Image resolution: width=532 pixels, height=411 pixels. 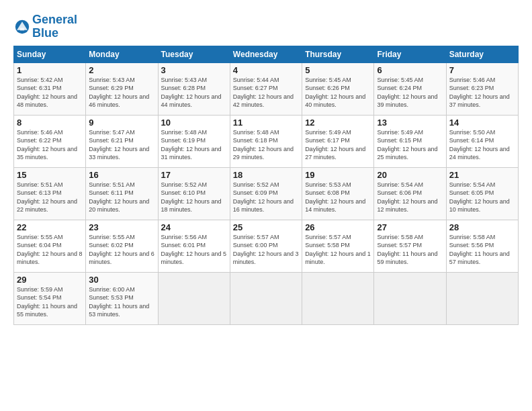 What do you see at coordinates (407, 250) in the screenshot?
I see `day-detail: Sunrise: 5:58 AMSunset: 5:57 PMDaylight:…` at bounding box center [407, 250].